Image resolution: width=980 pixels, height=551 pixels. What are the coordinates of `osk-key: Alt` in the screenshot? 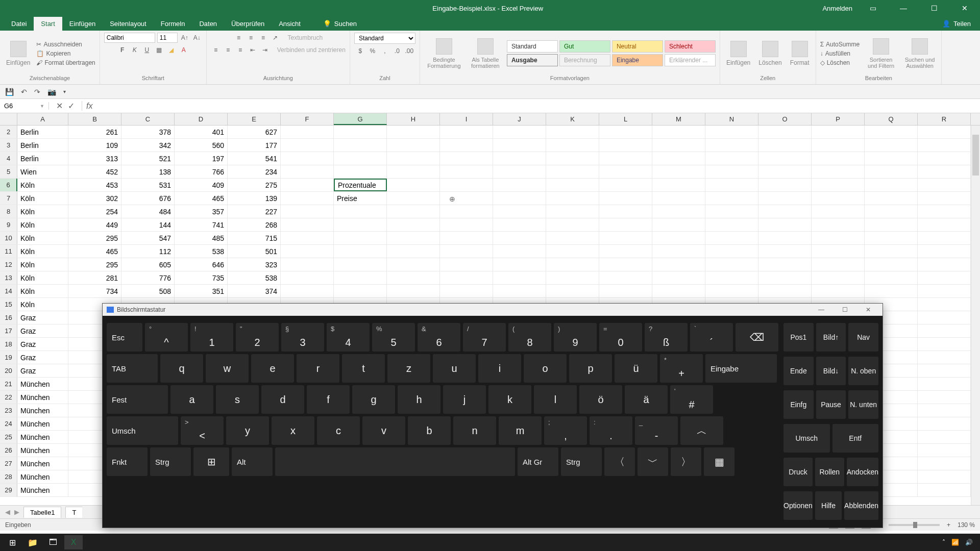 It's located at (252, 462).